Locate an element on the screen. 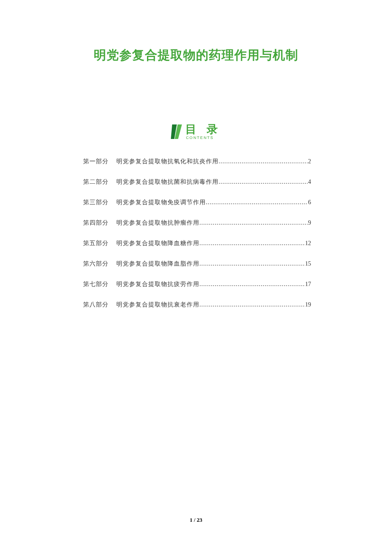 The height and width of the screenshot is (555, 392). toc-part-label: 第五部分 is located at coordinates (96, 243).